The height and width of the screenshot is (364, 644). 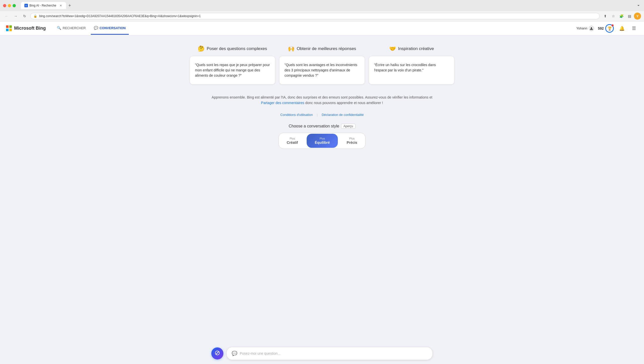 I want to click on legal-links: Conditions d'utilisation | Déclaration d…, so click(x=322, y=115).